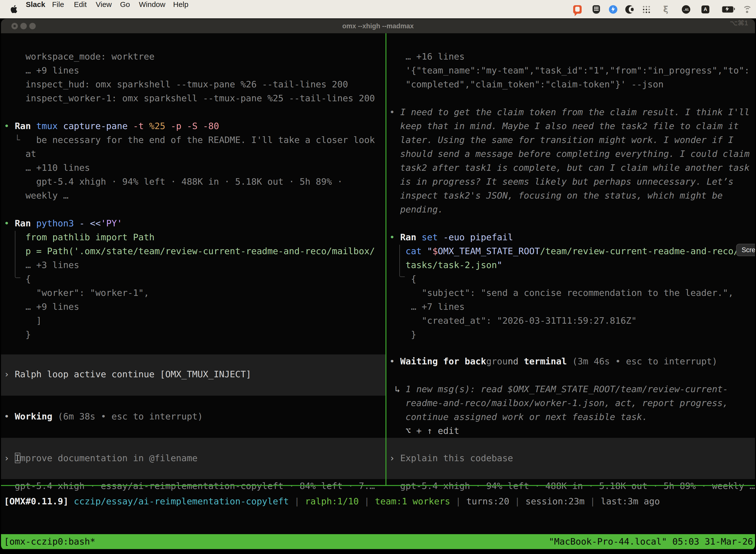 The width and height of the screenshot is (756, 554). What do you see at coordinates (575, 154) in the screenshot?
I see `text-segment: should send a message before completing …` at bounding box center [575, 154].